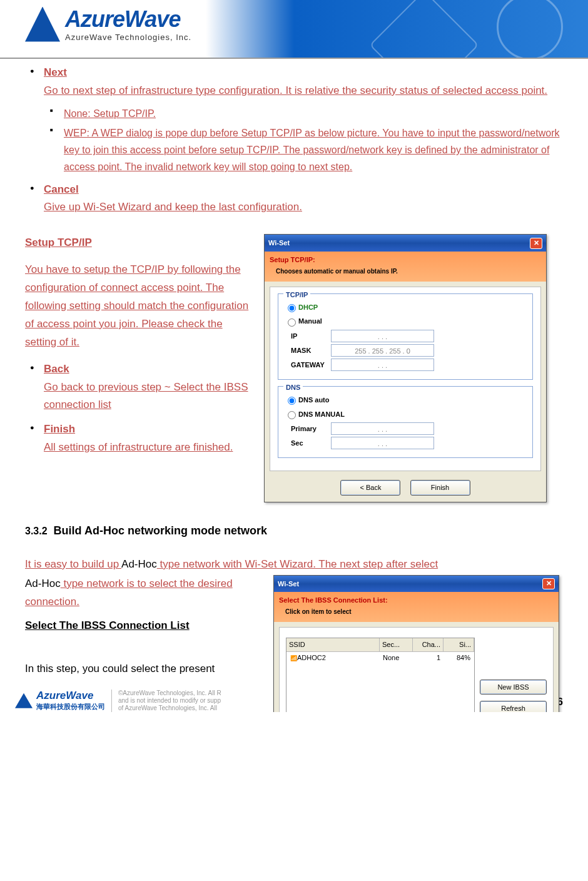 The height and width of the screenshot is (881, 588). I want to click on section-heading-332: 3.3.2 Build Ad-Hoc networking mode netwo…, so click(294, 531).